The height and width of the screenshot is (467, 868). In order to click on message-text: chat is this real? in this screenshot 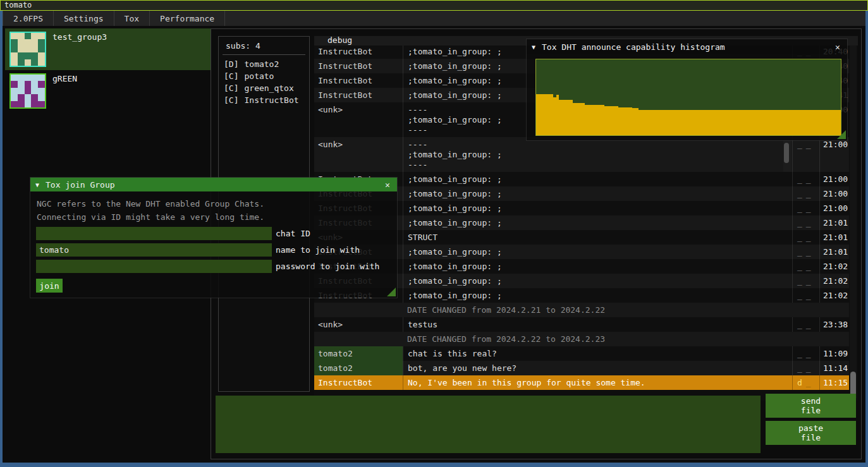, I will do `click(597, 354)`.